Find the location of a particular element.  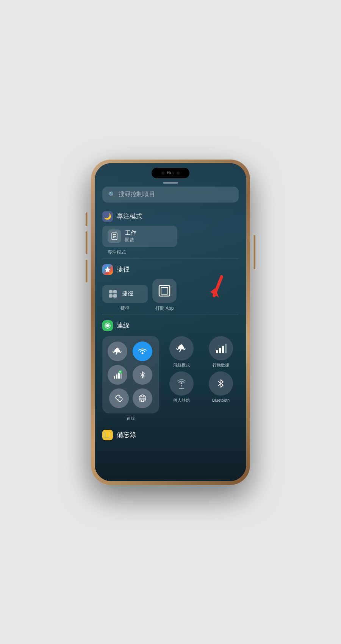

cellular-label: 行動數據 is located at coordinates (221, 365).